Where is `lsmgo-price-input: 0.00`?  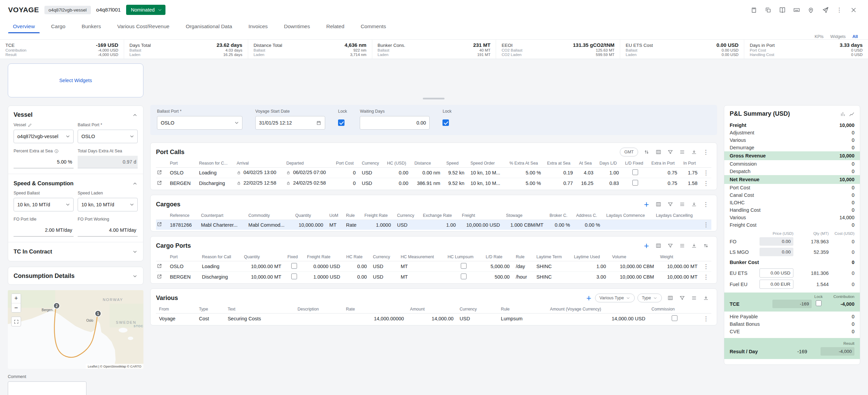
lsmgo-price-input: 0.00 is located at coordinates (776, 252).